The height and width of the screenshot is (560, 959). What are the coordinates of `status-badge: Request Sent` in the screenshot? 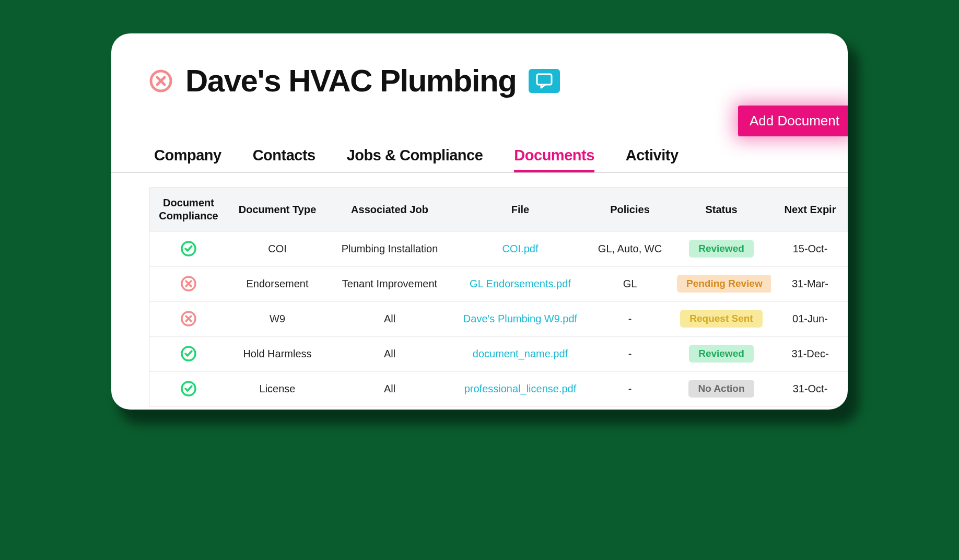 It's located at (721, 319).